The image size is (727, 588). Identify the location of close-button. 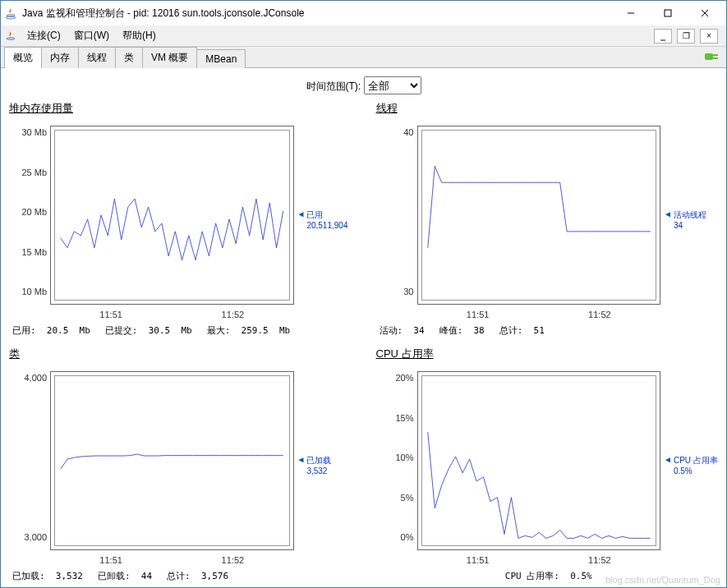
(705, 13).